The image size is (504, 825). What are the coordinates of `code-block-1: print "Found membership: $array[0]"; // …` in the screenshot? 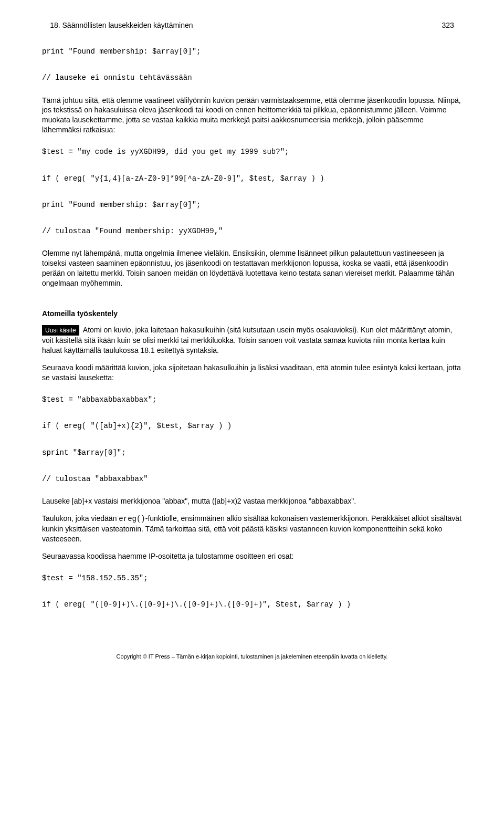 It's located at (252, 65).